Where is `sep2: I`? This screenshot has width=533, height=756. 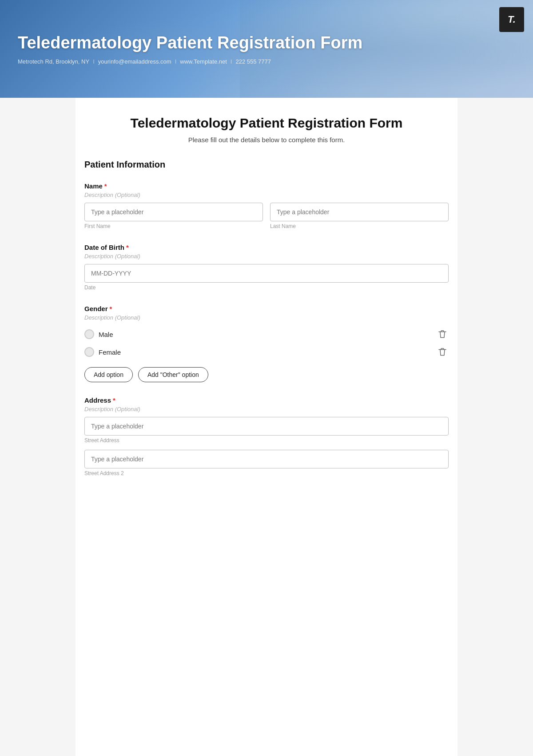 sep2: I is located at coordinates (176, 61).